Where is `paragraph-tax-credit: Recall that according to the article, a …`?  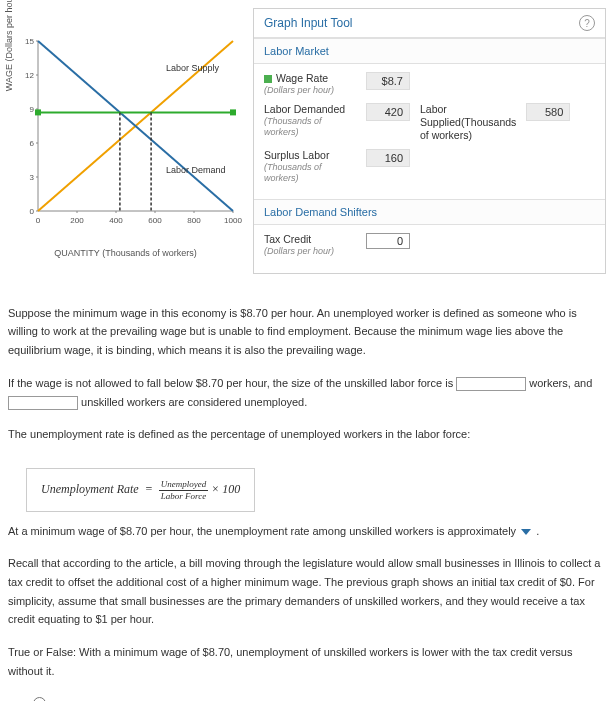 paragraph-tax-credit: Recall that according to the article, a … is located at coordinates (307, 592).